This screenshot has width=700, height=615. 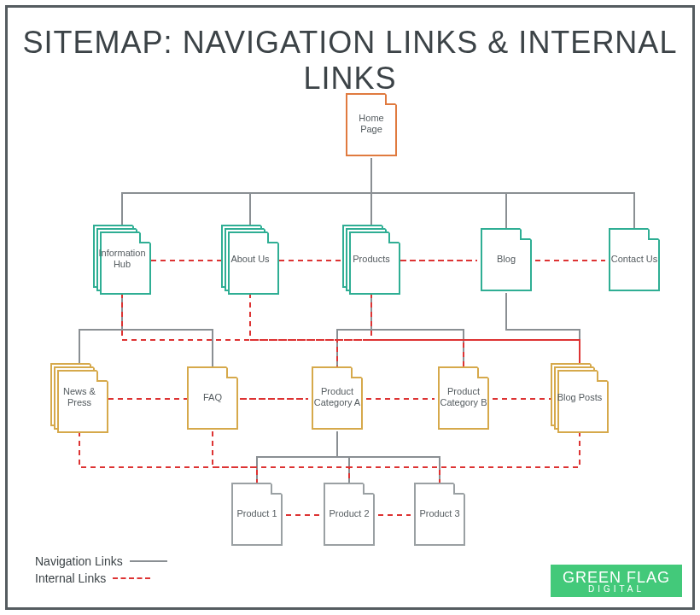 I want to click on node-prod3: Product 3, so click(x=440, y=513).